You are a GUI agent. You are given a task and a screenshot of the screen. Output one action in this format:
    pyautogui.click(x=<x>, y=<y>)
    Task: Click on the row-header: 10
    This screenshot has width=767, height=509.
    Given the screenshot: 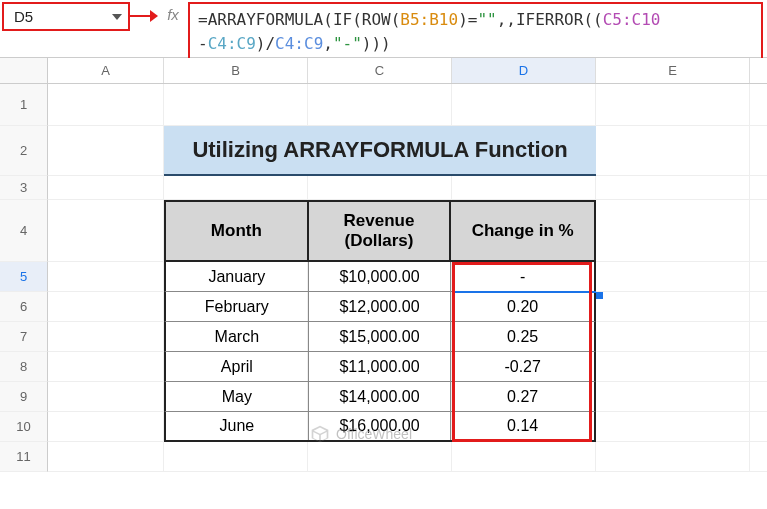 What is the action you would take?
    pyautogui.click(x=24, y=427)
    